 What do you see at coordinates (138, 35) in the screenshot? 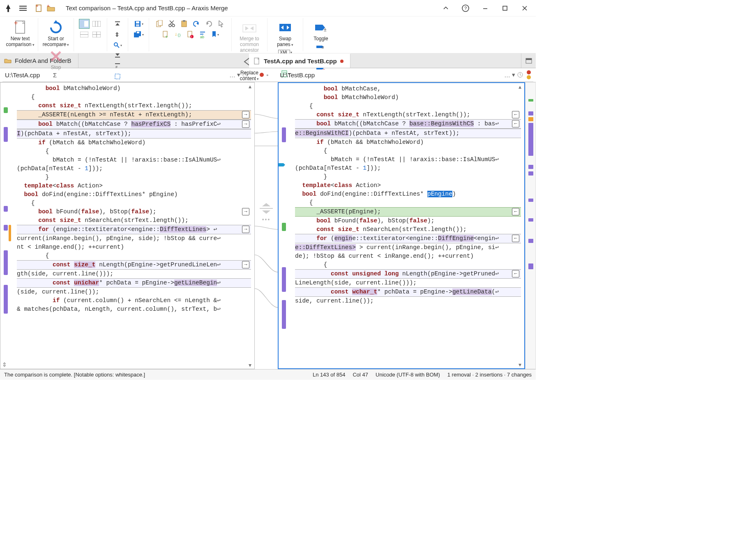
I see `save-all-icon` at bounding box center [138, 35].